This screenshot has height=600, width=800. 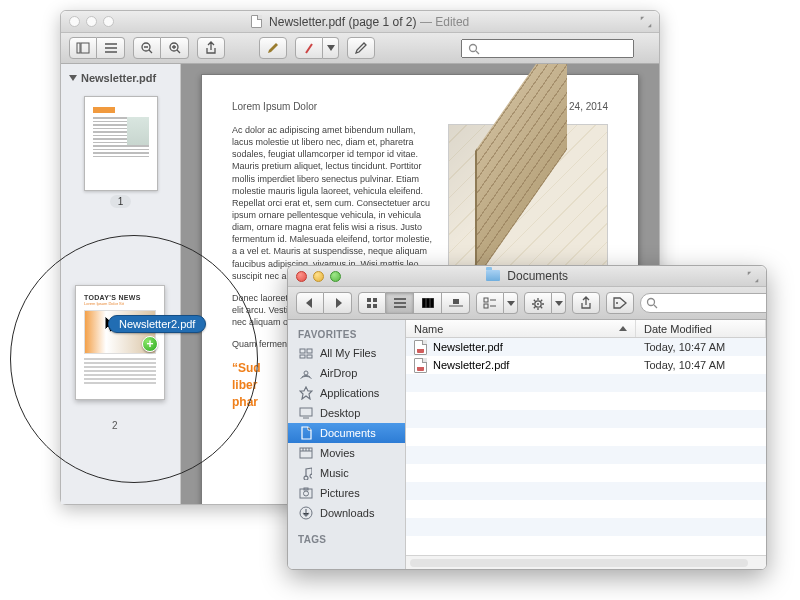 I want to click on list-view-button, so click(x=400, y=303).